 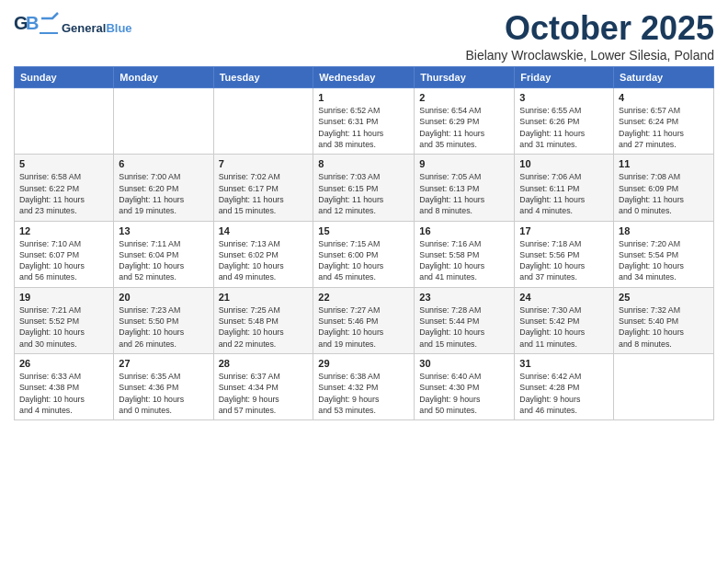 What do you see at coordinates (364, 193) in the screenshot?
I see `day-detail: Sunrise: 7:03 AM Sunset: 6:15 PM Dayligh…` at bounding box center [364, 193].